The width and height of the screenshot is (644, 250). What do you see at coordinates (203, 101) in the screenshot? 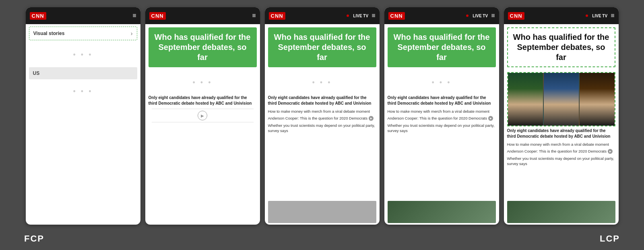
I see `news-lead-2: Only eight candidates have already quali…` at bounding box center [203, 101].